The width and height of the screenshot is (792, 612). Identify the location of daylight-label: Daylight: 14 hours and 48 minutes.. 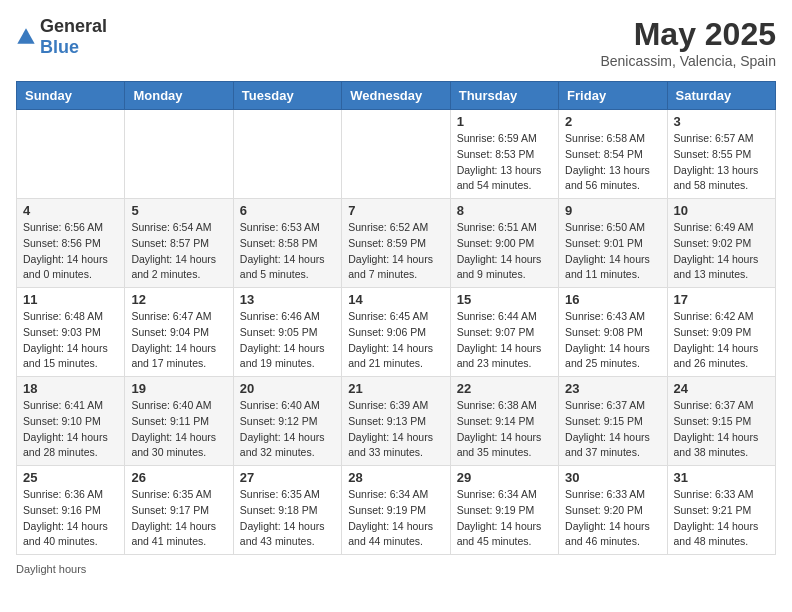
(716, 534).